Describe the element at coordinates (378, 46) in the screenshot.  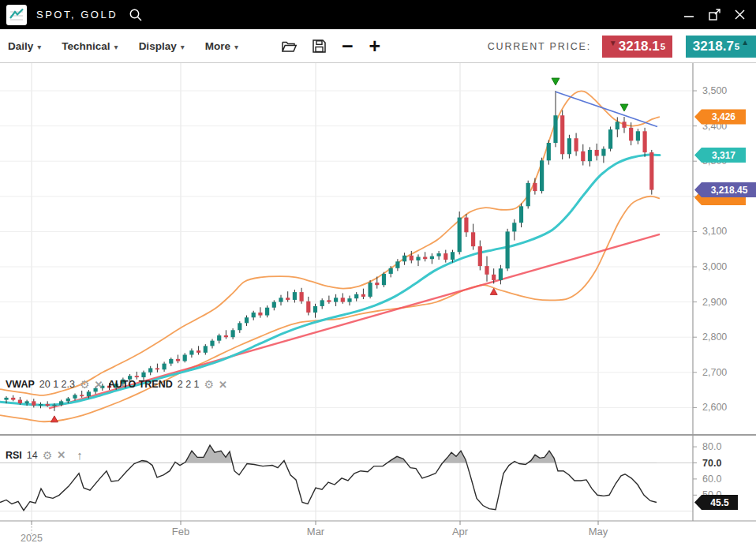
I see `toolbar: Daily ▾ Technical ▾ Display ▾ More ▾` at that location.